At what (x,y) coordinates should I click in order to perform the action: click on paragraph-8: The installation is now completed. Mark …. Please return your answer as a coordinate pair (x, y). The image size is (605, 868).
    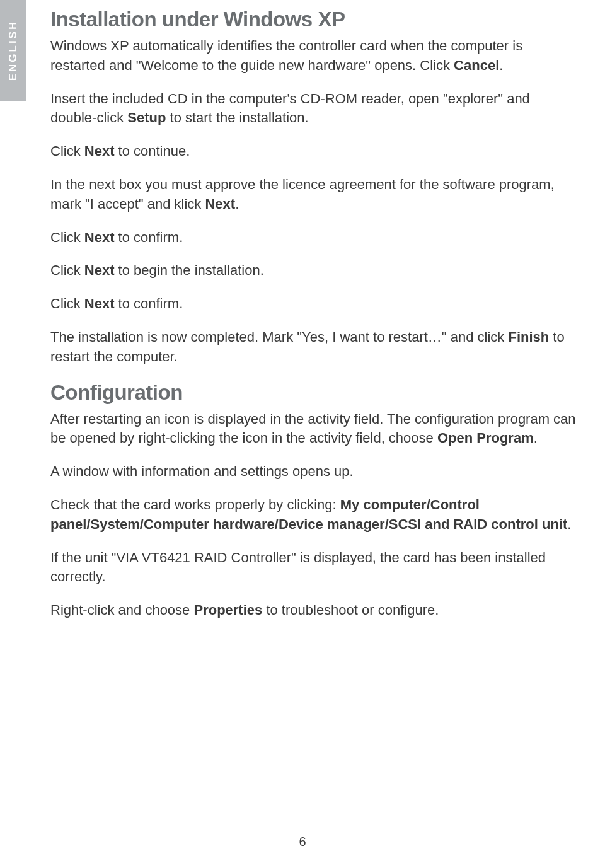
    Looking at the image, I should click on (315, 347).